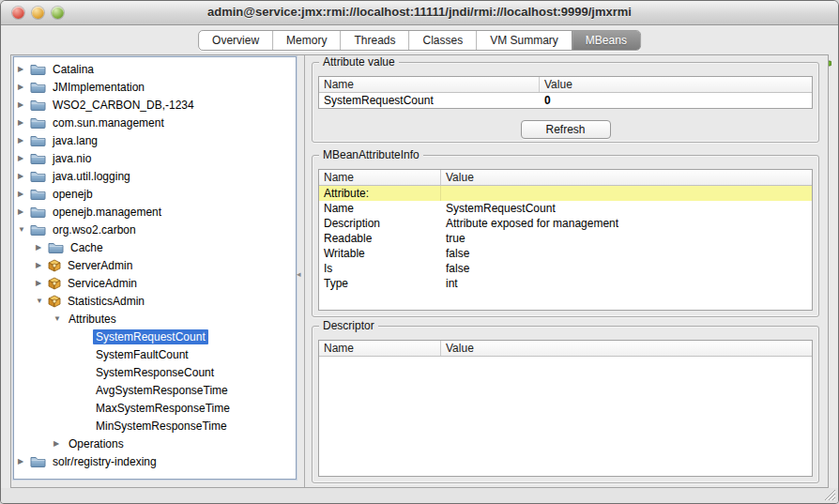 The image size is (839, 504). Describe the element at coordinates (155, 443) in the screenshot. I see `tree-item-operations: ▶Operations` at that location.